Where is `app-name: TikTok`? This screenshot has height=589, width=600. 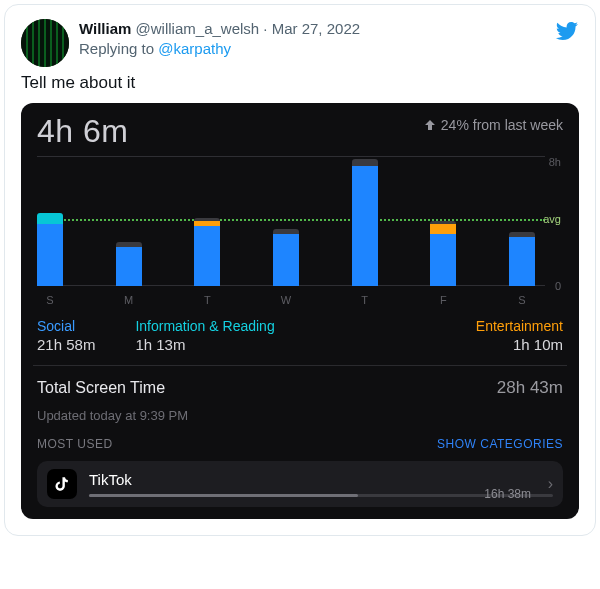
app-name: TikTok is located at coordinates (321, 480).